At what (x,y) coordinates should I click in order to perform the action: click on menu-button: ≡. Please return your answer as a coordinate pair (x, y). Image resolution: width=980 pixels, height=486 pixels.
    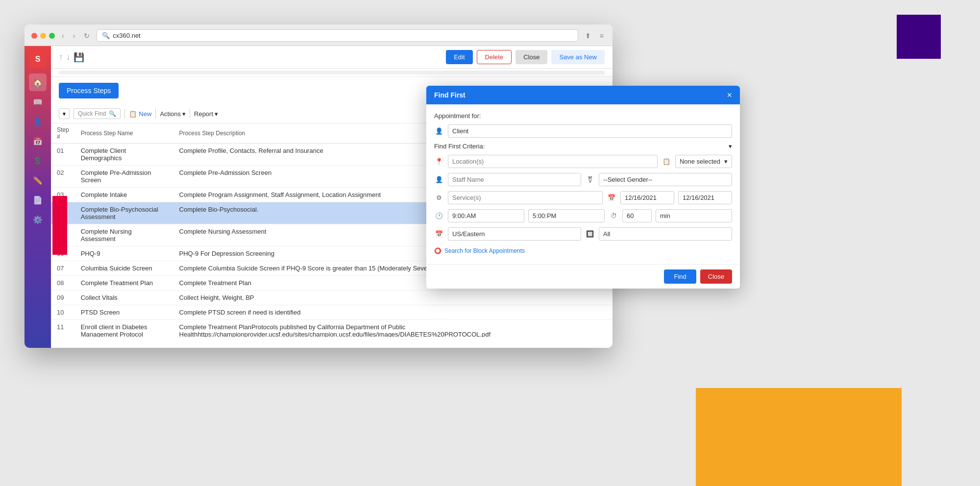
    Looking at the image, I should click on (602, 36).